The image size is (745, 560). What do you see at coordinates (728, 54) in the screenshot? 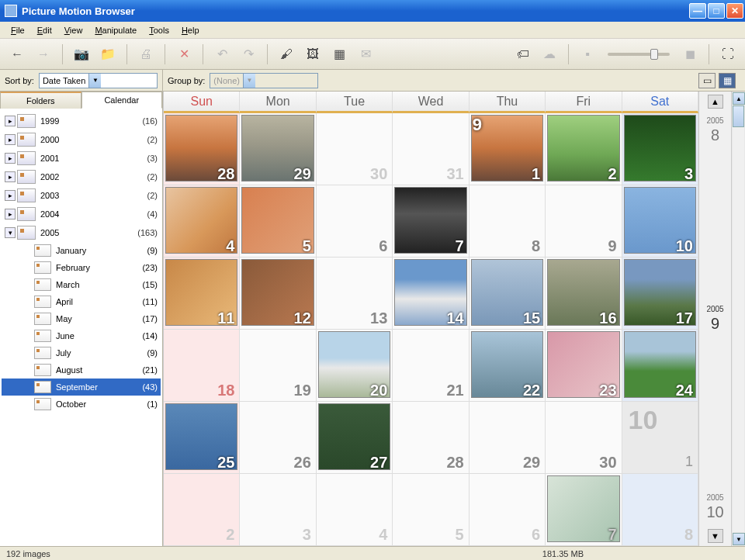
I see `fullscreen-button: ⛶` at bounding box center [728, 54].